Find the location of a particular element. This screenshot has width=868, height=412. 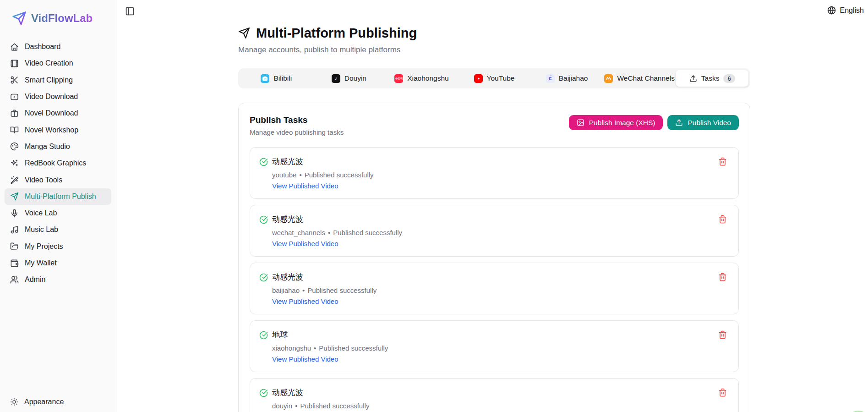

sidebar-item-label: Video Tools is located at coordinates (44, 180).